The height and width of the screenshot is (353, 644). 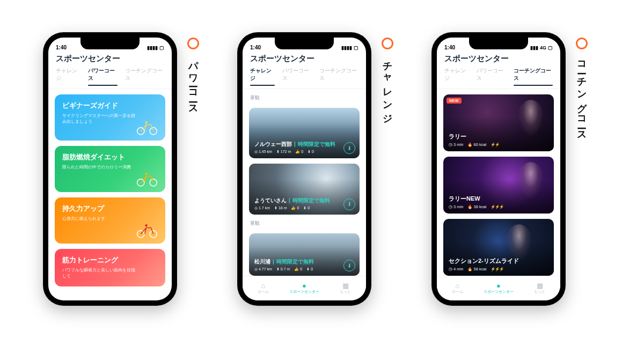 What do you see at coordinates (499, 247) in the screenshot?
I see `coaching-card-rhythm: セクション2-リズムライド ◷ 4 min 🔥 58 kcal ⚡⚡⚡` at bounding box center [499, 247].